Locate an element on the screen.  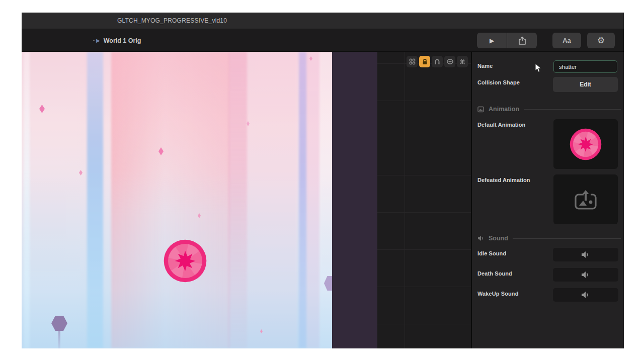
defeated-animation-thumbnail is located at coordinates (586, 199).